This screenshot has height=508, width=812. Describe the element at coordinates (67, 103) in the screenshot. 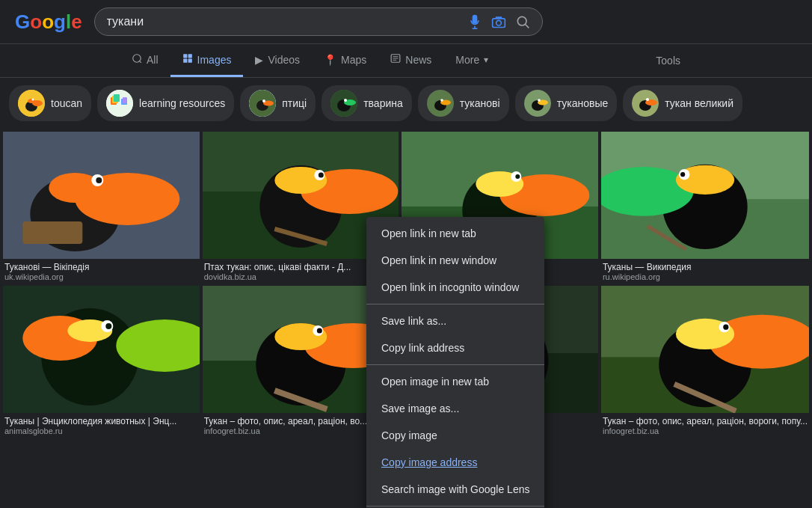

I see `chip-label-toucan: toucan` at that location.